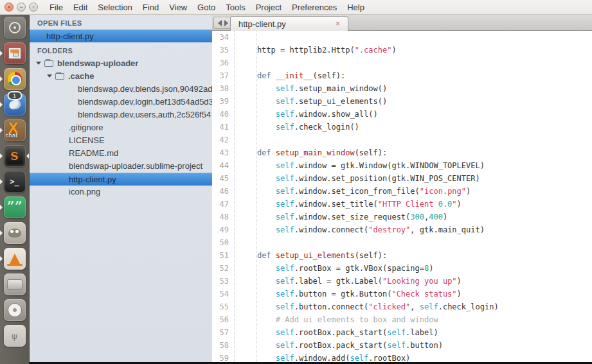 The image size is (592, 364). What do you see at coordinates (15, 259) in the screenshot?
I see `vlc-icon` at bounding box center [15, 259].